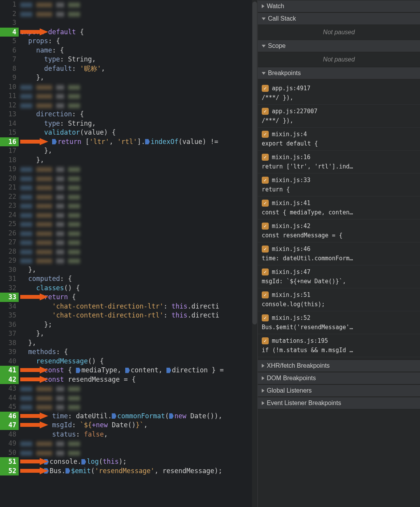 The height and width of the screenshot is (507, 420). Describe the element at coordinates (139, 352) in the screenshot. I see `code-line: methods: {` at that location.